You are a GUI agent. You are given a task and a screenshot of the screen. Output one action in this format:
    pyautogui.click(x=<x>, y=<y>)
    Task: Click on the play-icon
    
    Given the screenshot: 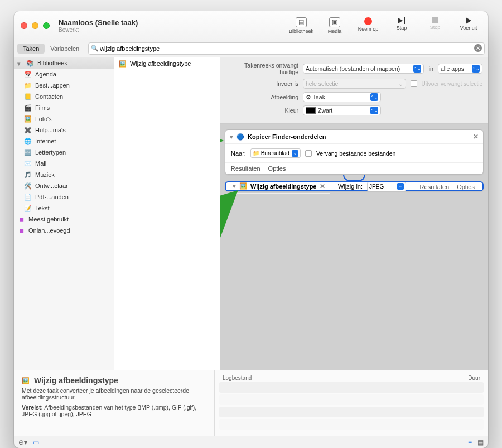 What is the action you would take?
    pyautogui.click(x=469, y=21)
    